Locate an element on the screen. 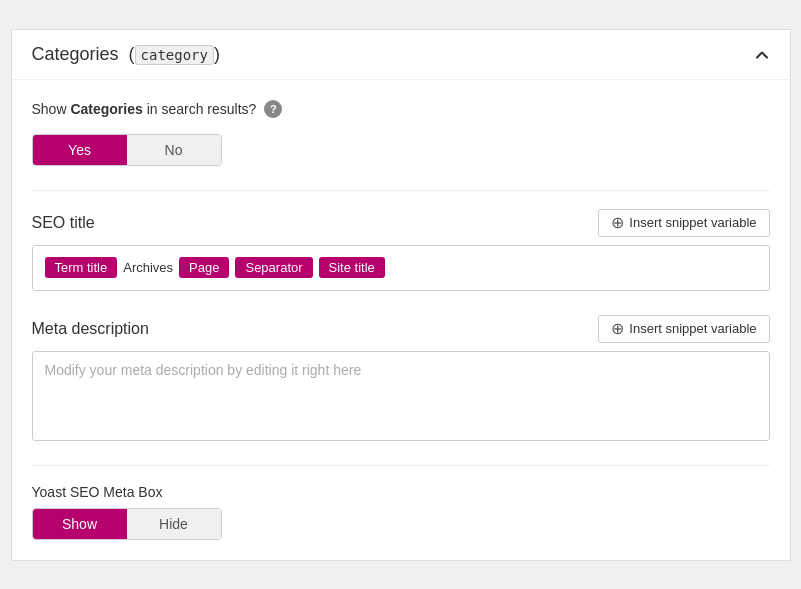 The width and height of the screenshot is (801, 589). no-button: No is located at coordinates (174, 150).